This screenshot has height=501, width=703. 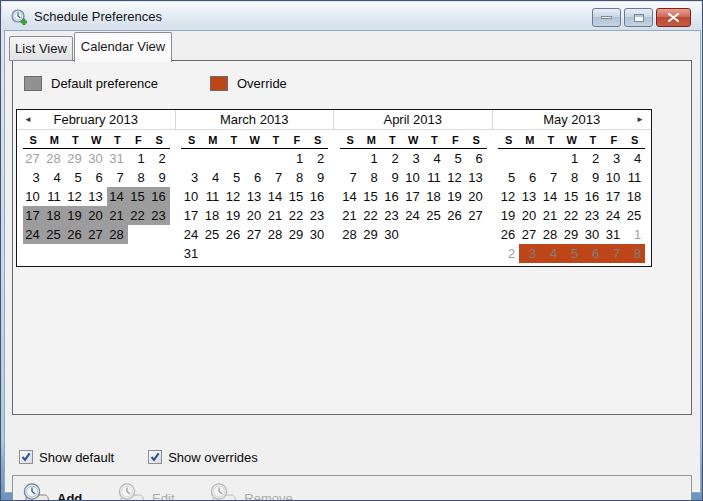 What do you see at coordinates (674, 18) in the screenshot?
I see `close-button` at bounding box center [674, 18].